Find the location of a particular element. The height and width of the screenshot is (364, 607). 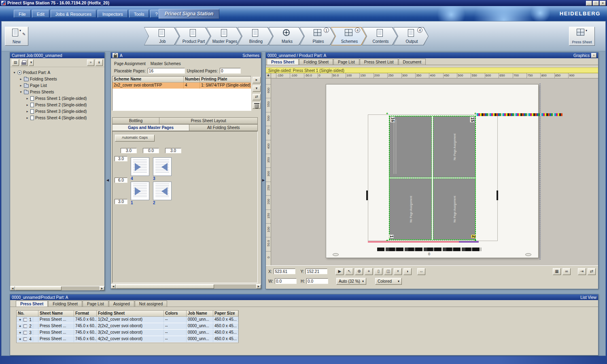

maximize-button: □ is located at coordinates (596, 3).